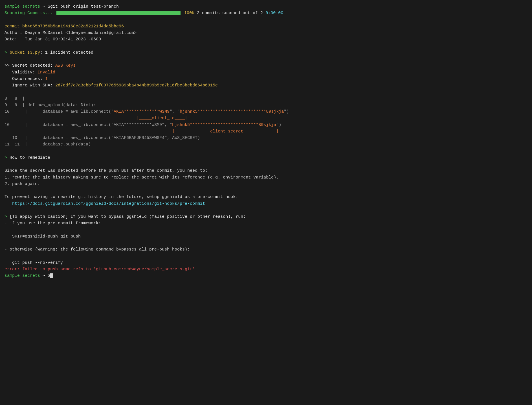  What do you see at coordinates (25, 53) in the screenshot?
I see `file-name: bucket_s3.py` at bounding box center [25, 53].